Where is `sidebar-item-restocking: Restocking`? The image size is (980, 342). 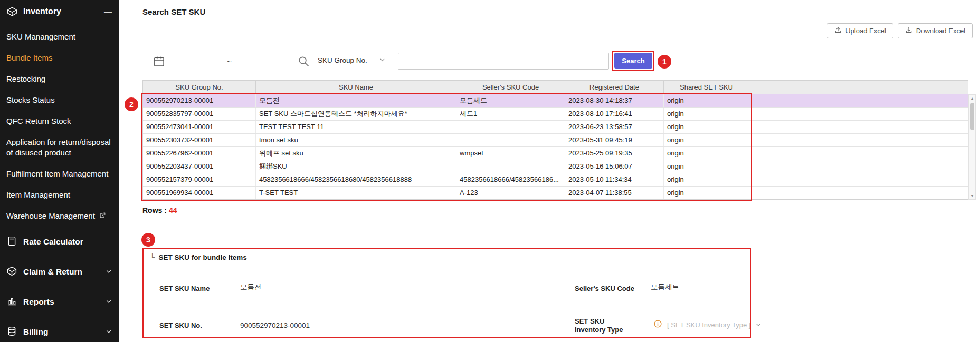
sidebar-item-restocking: Restocking is located at coordinates (60, 79).